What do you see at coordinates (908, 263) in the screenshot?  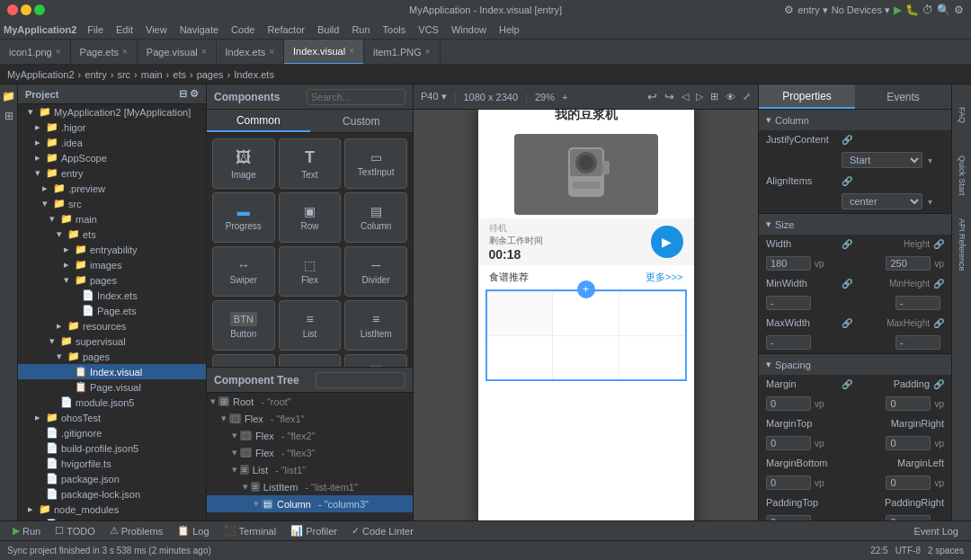 I see `height-input` at bounding box center [908, 263].